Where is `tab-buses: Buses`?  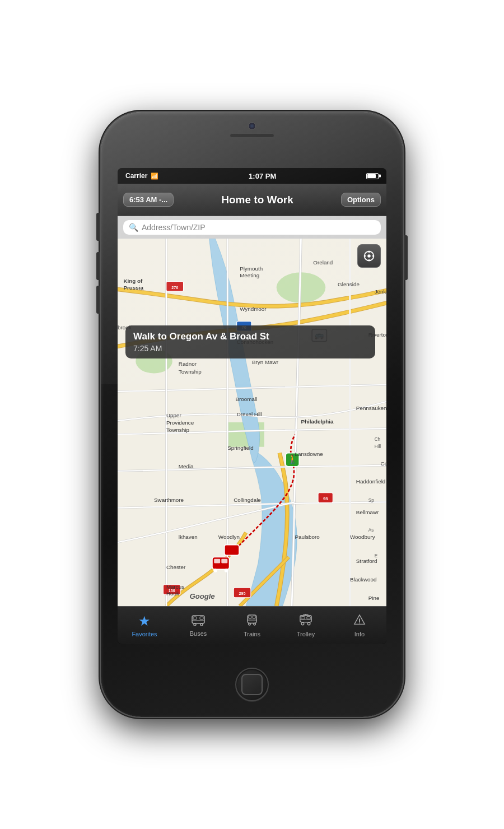
tab-buses: Buses is located at coordinates (198, 625).